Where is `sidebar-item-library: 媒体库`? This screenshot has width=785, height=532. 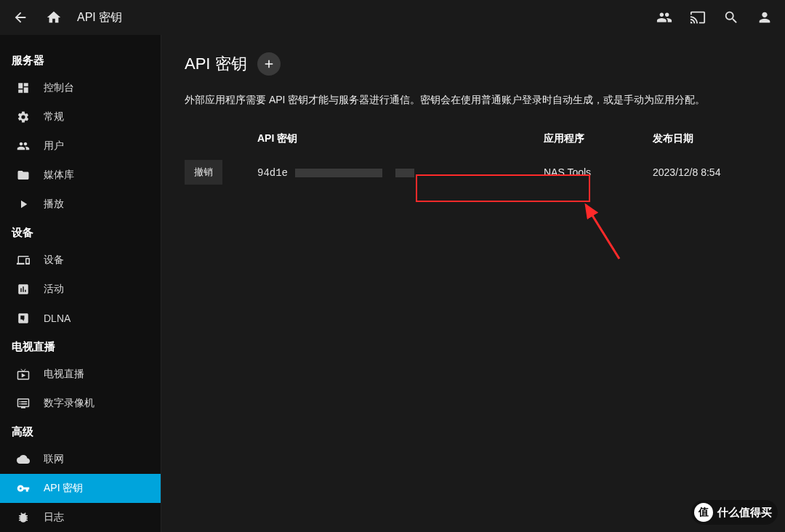
sidebar-item-library: 媒体库 is located at coordinates (80, 175).